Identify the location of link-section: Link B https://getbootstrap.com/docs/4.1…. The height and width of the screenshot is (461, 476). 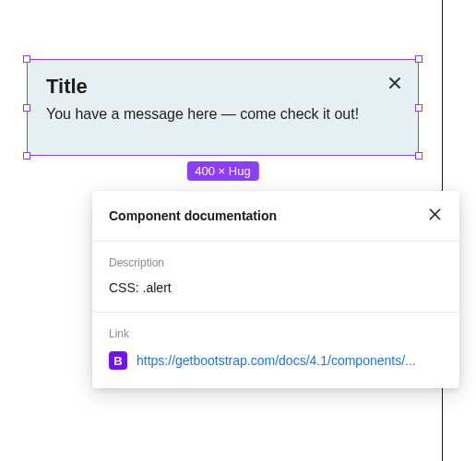
(276, 350).